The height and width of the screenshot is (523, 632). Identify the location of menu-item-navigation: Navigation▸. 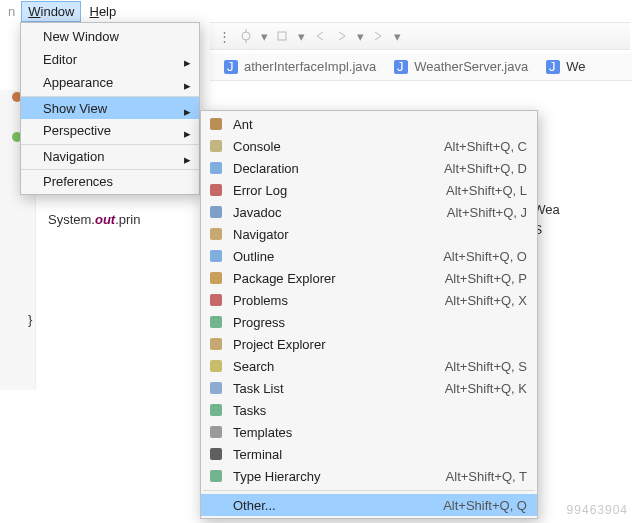
(110, 156).